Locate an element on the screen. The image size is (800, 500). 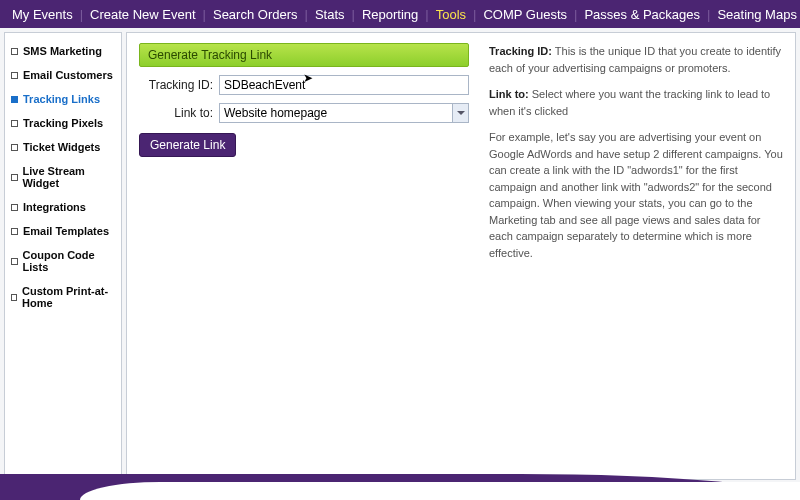
tracking-id-label: Tracking ID: is located at coordinates (179, 85).